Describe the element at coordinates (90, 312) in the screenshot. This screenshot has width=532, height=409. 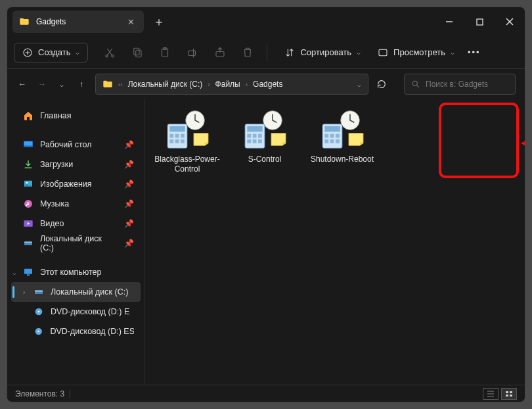
I see `sidebar-item-label: DVD-дисковод (D:) E` at that location.